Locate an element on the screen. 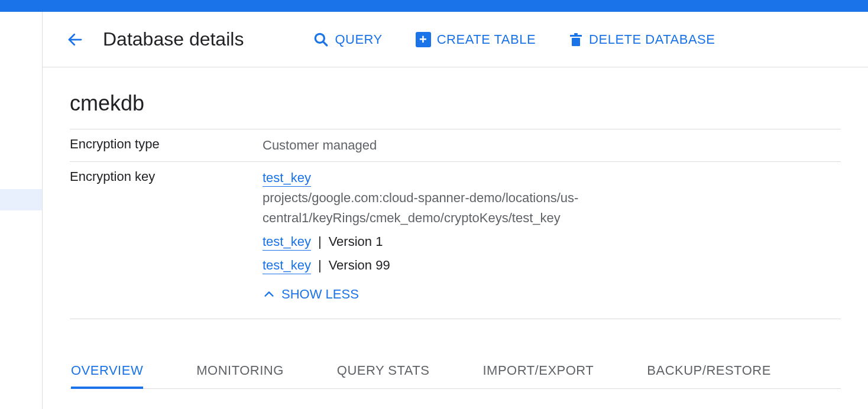  key-version-value: Version 99 is located at coordinates (359, 265).